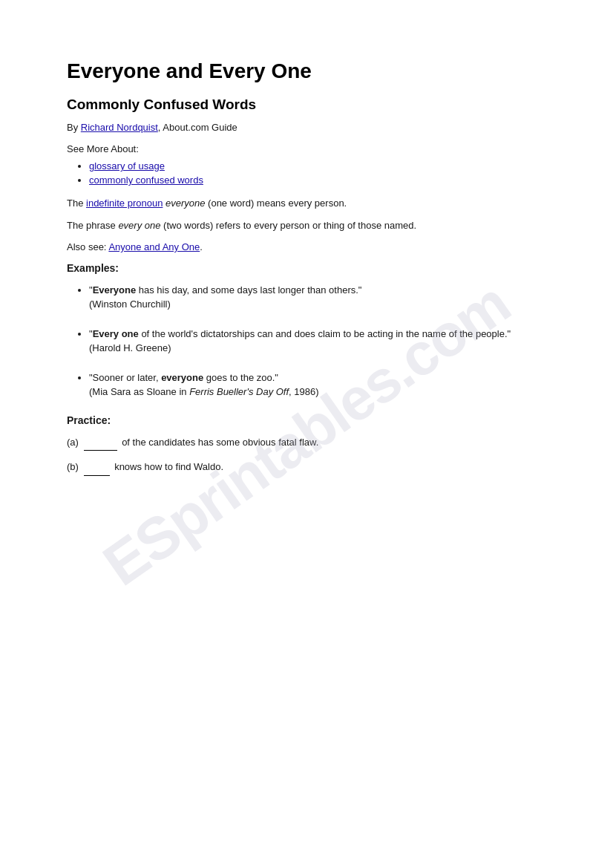  Describe the element at coordinates (197, 128) in the screenshot. I see `byline-suffix: , About.com Guide` at that location.